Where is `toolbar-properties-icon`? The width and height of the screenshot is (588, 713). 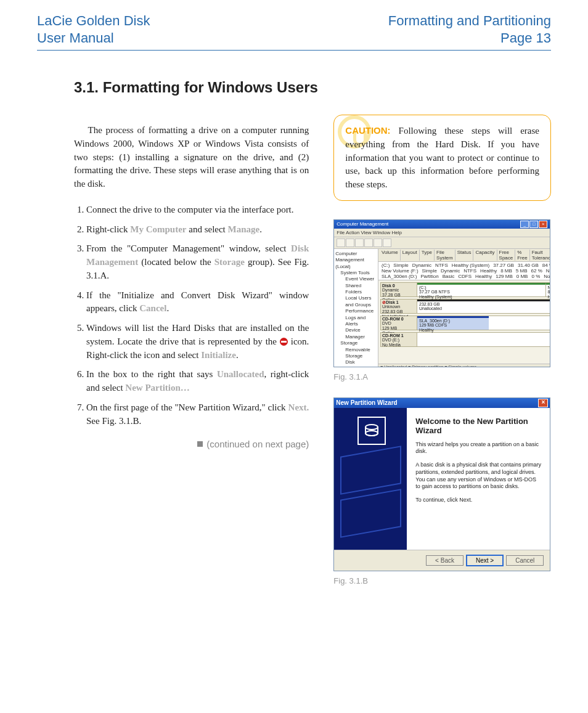
toolbar-properties-icon is located at coordinates (378, 243).